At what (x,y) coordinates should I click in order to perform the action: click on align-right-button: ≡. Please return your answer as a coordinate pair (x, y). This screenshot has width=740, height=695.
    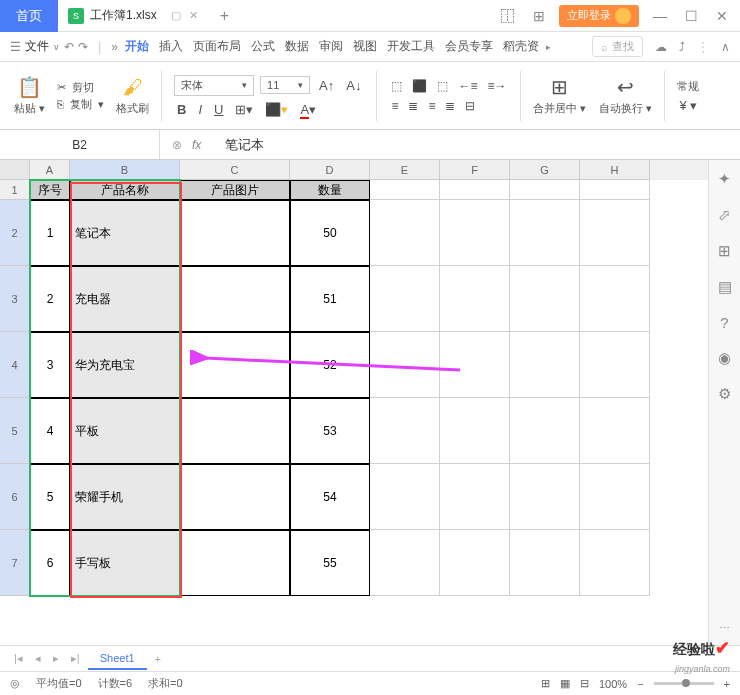
    Looking at the image, I should click on (432, 106).